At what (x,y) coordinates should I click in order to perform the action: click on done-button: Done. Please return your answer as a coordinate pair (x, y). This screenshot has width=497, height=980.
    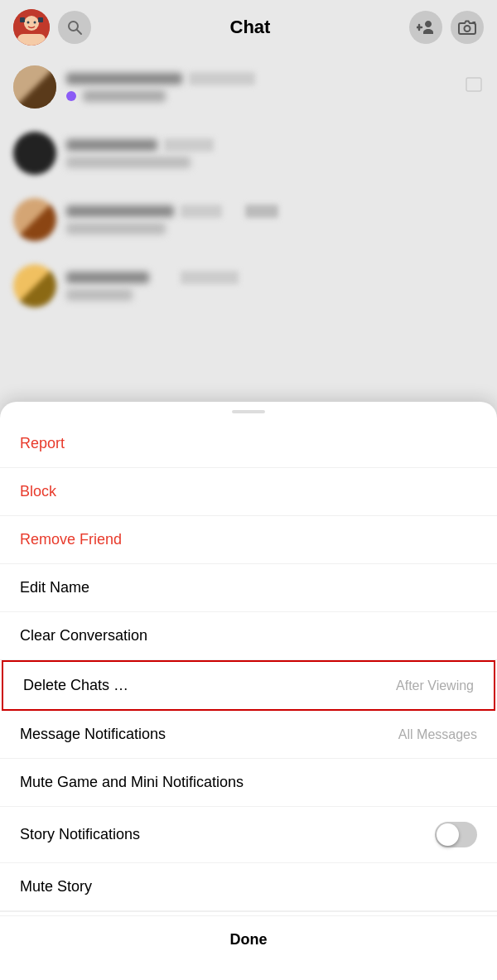
    Looking at the image, I should click on (248, 939).